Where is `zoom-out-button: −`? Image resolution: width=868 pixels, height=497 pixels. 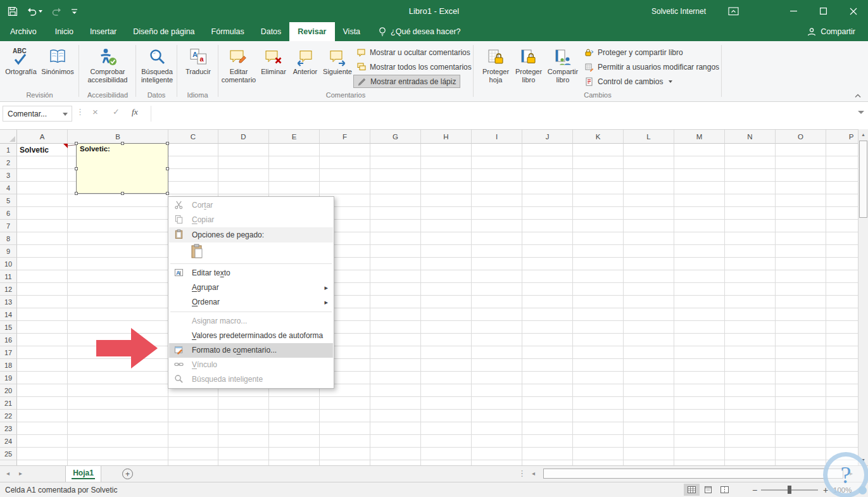 zoom-out-button: − is located at coordinates (755, 490).